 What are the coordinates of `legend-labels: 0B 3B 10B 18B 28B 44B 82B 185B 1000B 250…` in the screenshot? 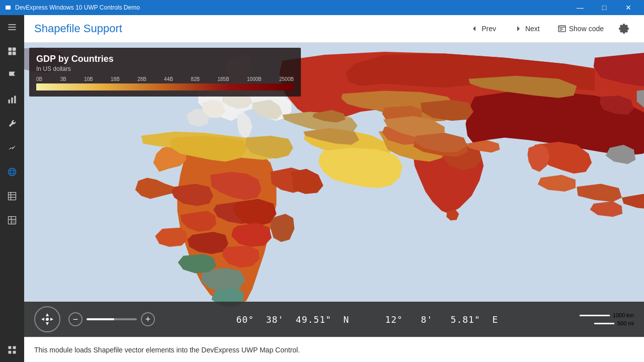 It's located at (165, 79).